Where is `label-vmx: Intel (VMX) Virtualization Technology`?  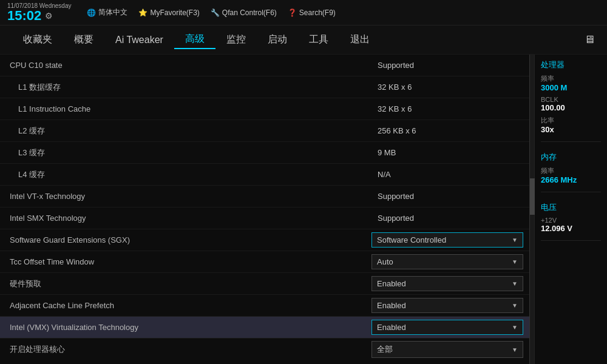 label-vmx: Intel (VMX) Virtualization Technology is located at coordinates (186, 328).